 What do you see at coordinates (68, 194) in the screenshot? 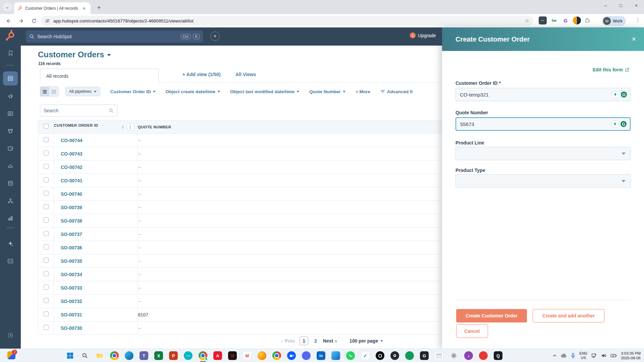
I see `record-link: SO-00740` at bounding box center [68, 194].